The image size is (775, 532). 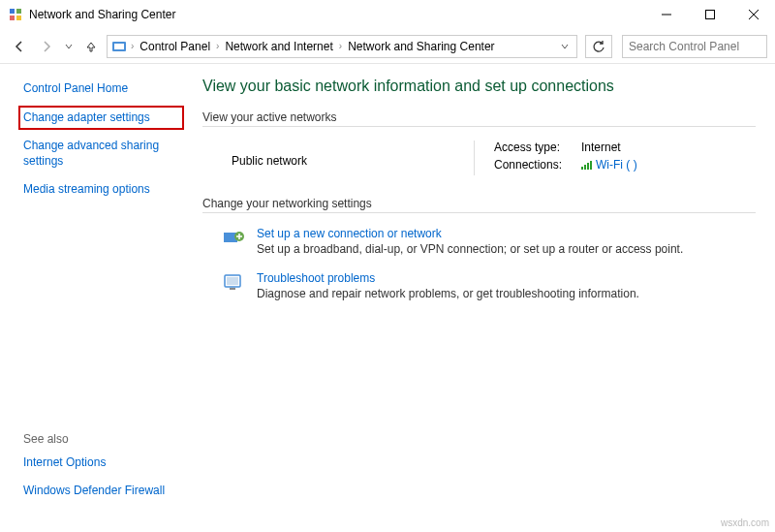 I want to click on watermark: wsxdn.com, so click(x=745, y=523).